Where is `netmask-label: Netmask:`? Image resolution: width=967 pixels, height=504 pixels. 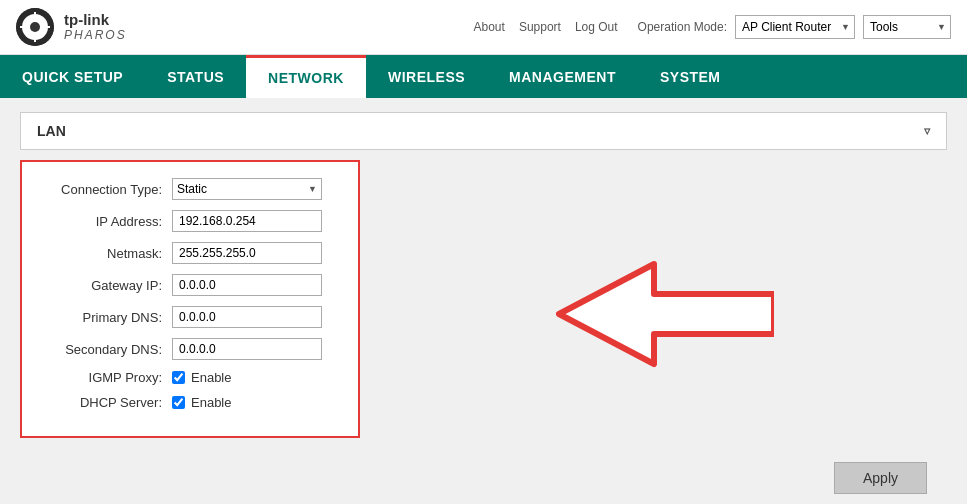
netmask-label: Netmask: is located at coordinates (107, 254).